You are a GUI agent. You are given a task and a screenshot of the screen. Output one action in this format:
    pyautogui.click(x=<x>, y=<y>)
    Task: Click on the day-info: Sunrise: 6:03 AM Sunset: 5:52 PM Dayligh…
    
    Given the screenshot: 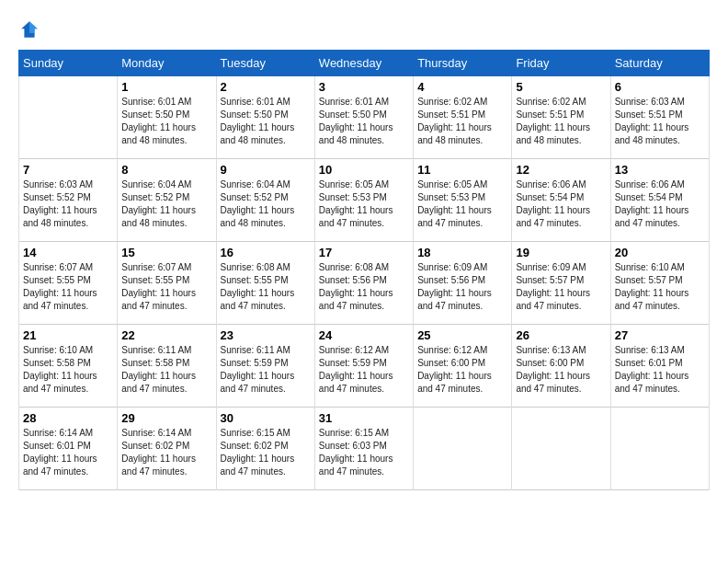 What is the action you would take?
    pyautogui.click(x=68, y=204)
    